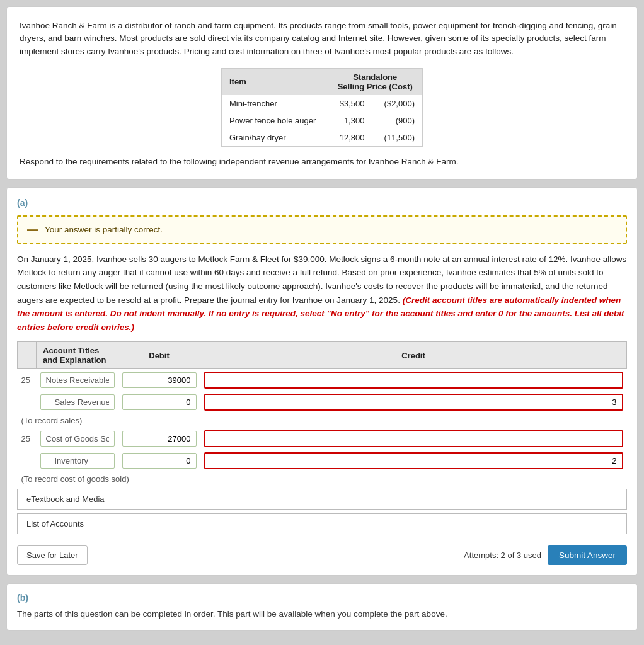 Image resolution: width=644 pixels, height=645 pixels. What do you see at coordinates (413, 380) in the screenshot?
I see `credit-input-notes-receivable` at bounding box center [413, 380].